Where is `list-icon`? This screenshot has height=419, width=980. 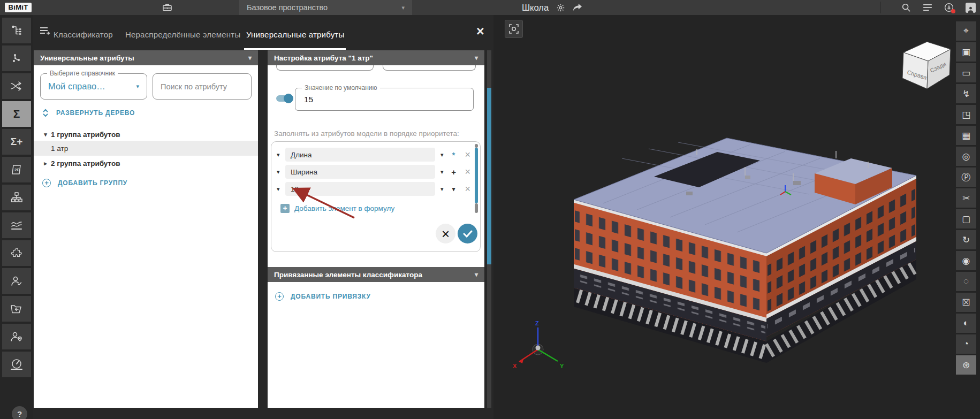
list-icon is located at coordinates (928, 7).